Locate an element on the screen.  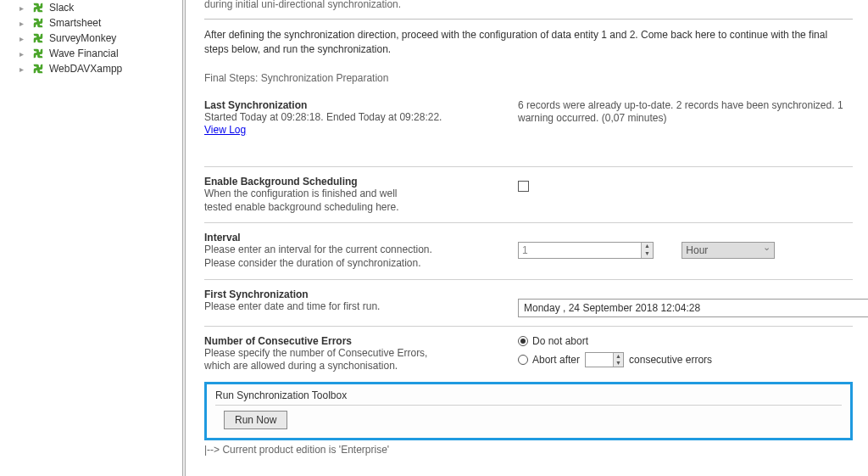
interval-row: Interval Please enter an interval for th… is located at coordinates (529, 251).